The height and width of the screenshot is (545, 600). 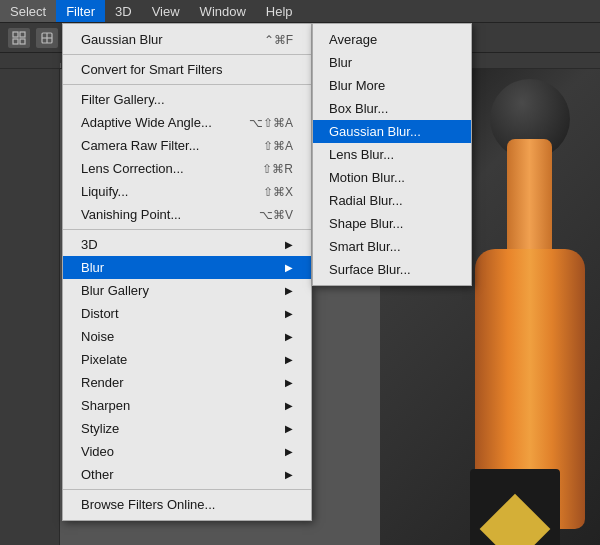 I want to click on filter-menu-item-blur-gallery-label: Blur Gallery, so click(x=115, y=290).